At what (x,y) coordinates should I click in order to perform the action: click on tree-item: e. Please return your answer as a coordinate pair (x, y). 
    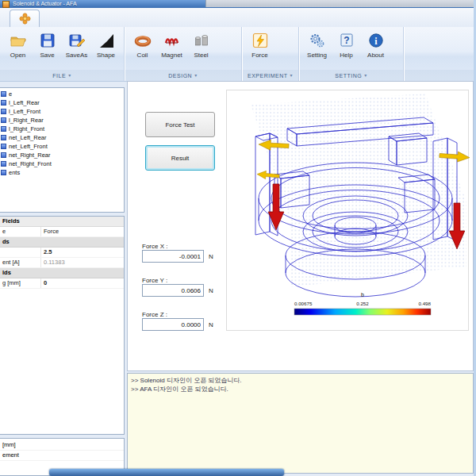
    Looking at the image, I should click on (62, 94).